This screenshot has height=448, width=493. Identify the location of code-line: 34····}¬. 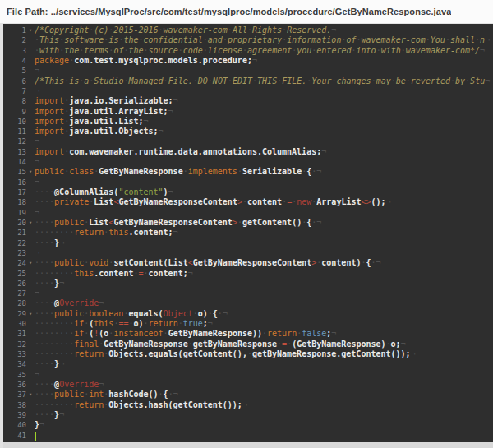
(248, 364).